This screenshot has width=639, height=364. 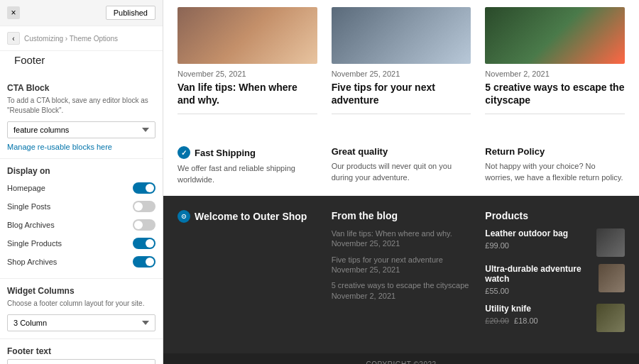 What do you see at coordinates (31, 225) in the screenshot?
I see `toggle-blog-archives-label: Blog Archives` at bounding box center [31, 225].